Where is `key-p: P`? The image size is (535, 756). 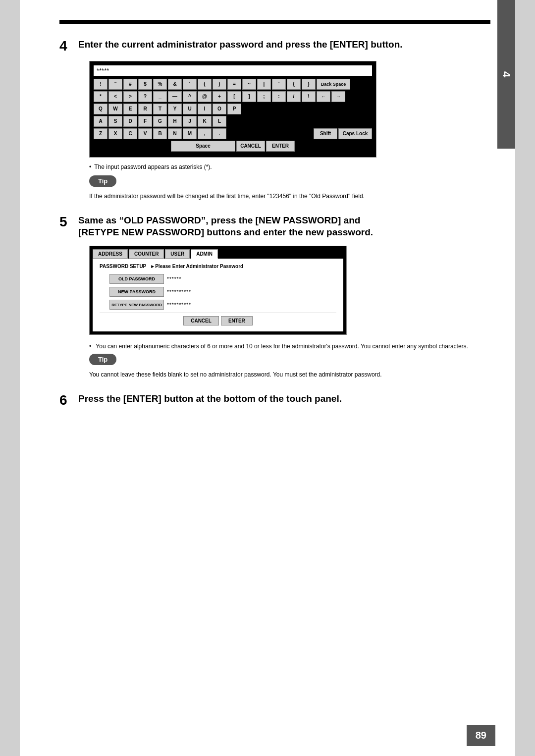 key-p: P is located at coordinates (234, 109).